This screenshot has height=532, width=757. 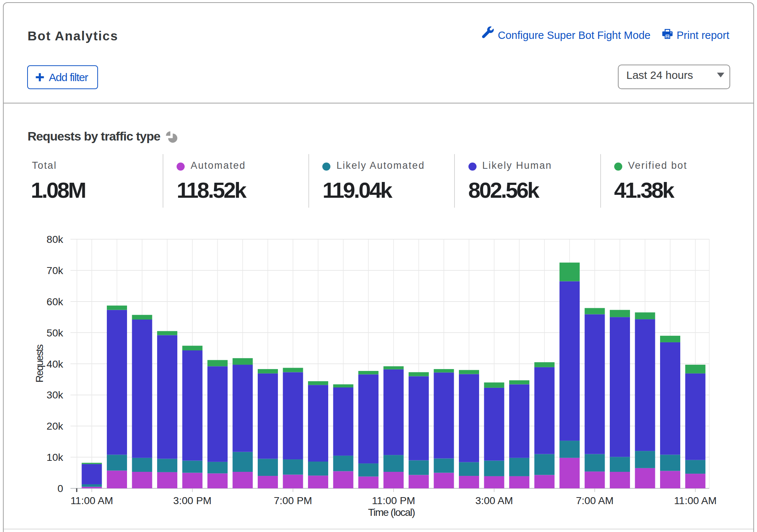 I want to click on svg-text: 40k, so click(x=55, y=364).